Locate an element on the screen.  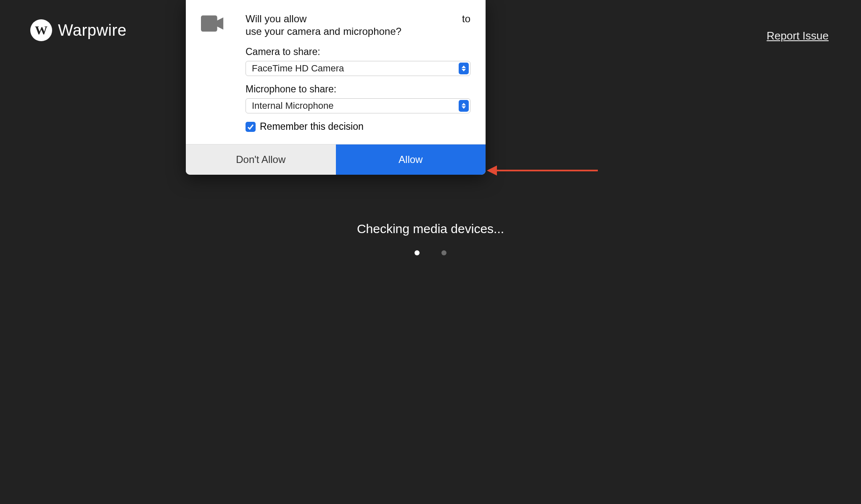
dialog-fields: Will you allow to use your camera and mi… is located at coordinates (358, 72).